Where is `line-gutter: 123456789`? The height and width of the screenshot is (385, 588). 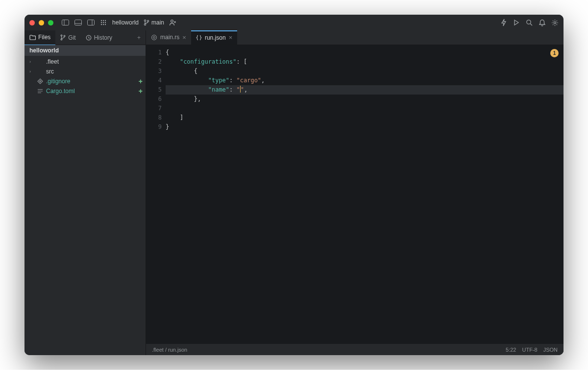 line-gutter: 123456789 is located at coordinates (156, 194).